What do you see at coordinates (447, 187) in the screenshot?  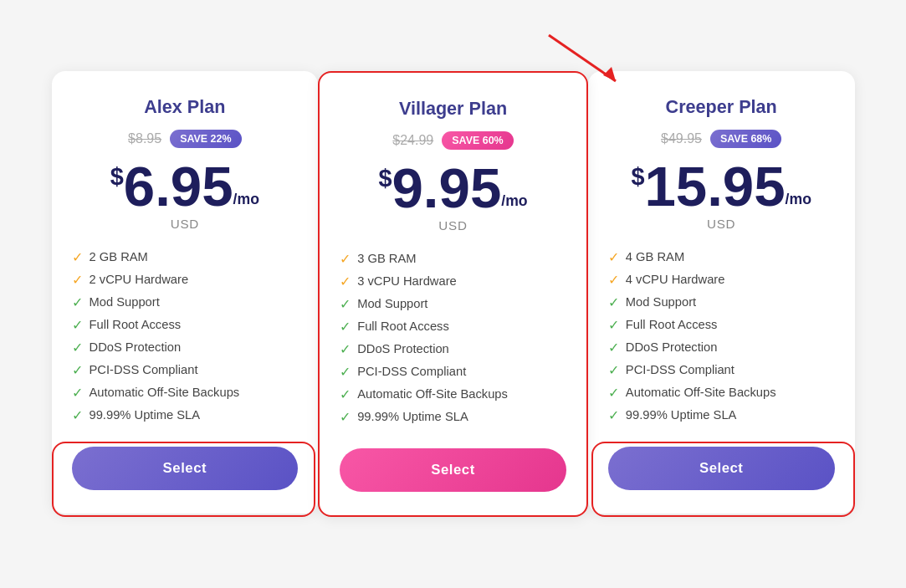 I see `villager-price-number: 9.95` at bounding box center [447, 187].